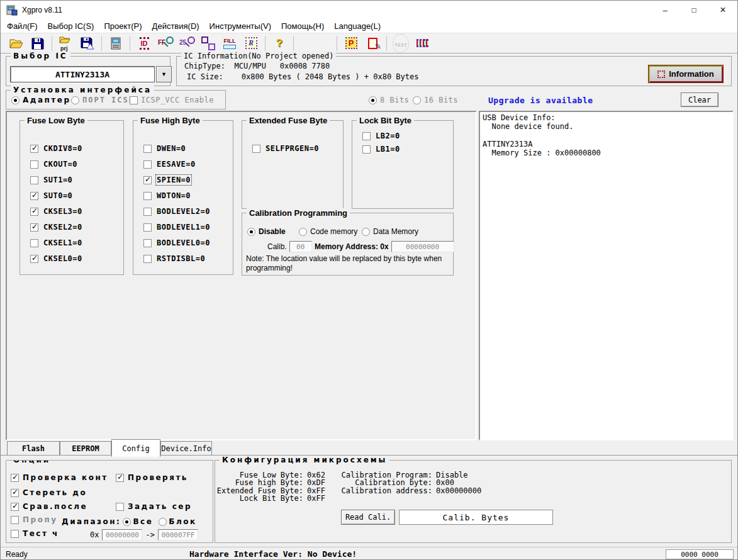 This screenshot has width=738, height=560. Describe the element at coordinates (700, 99) in the screenshot. I see `clear-button: Clear` at that location.